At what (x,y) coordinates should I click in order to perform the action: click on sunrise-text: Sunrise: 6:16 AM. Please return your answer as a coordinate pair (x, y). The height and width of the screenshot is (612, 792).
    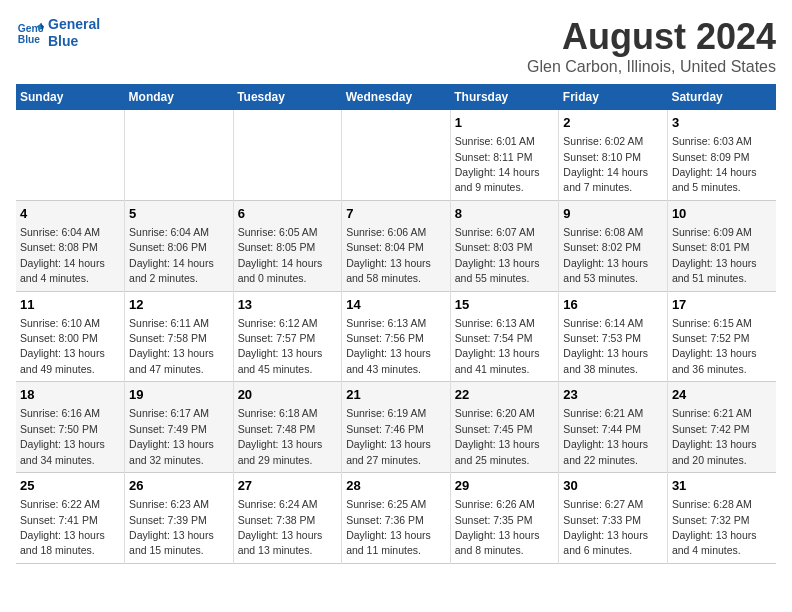
    Looking at the image, I should click on (60, 413).